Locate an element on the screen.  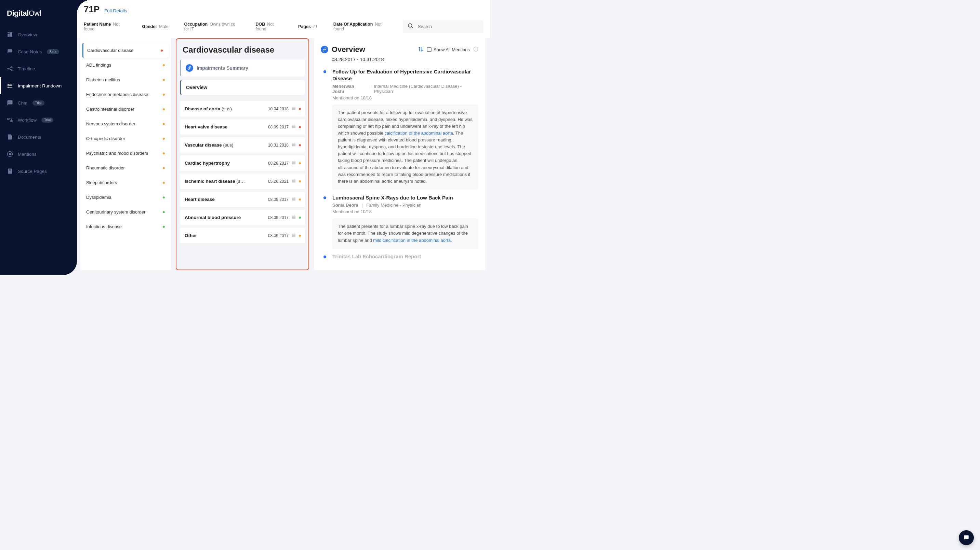
entity-name: Other is located at coordinates (225, 236).